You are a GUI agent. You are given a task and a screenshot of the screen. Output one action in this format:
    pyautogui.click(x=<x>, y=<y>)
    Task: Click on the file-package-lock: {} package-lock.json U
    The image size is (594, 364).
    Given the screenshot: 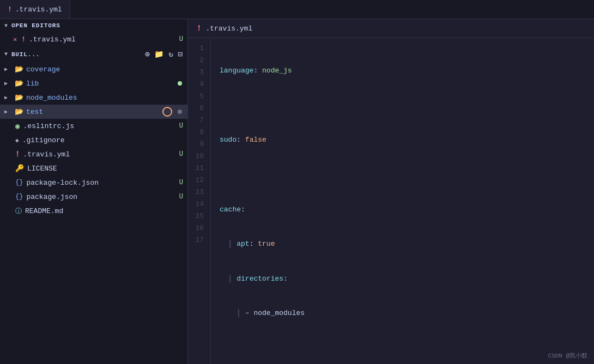 What is the action you would take?
    pyautogui.click(x=94, y=183)
    